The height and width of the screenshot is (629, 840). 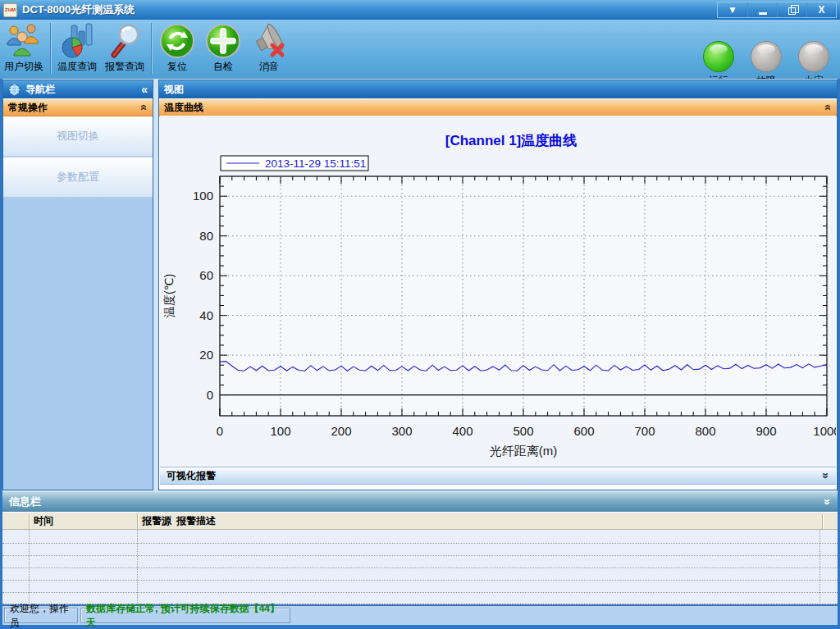 What do you see at coordinates (766, 57) in the screenshot?
I see `fault-lamp-icon` at bounding box center [766, 57].